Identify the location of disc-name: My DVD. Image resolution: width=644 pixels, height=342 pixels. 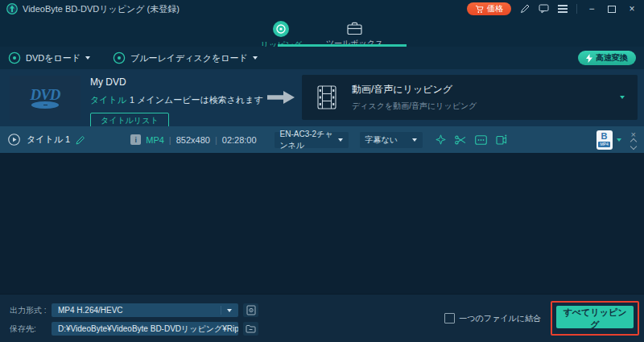
(177, 82).